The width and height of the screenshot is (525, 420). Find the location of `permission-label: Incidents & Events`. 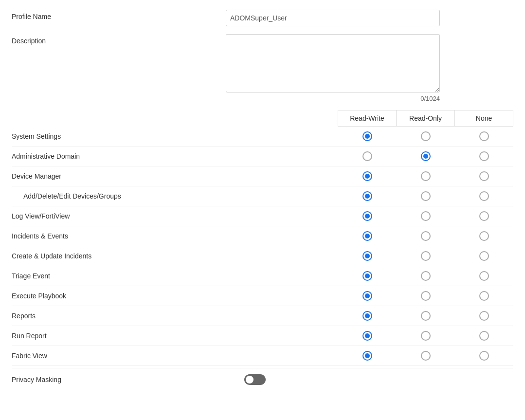

permission-label: Incidents & Events is located at coordinates (175, 237).